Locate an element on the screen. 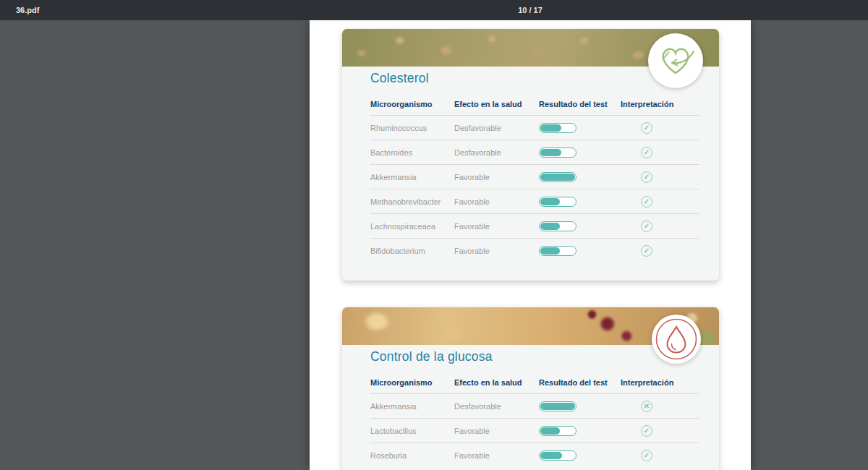 This screenshot has height=470, width=868. microorganism-name: Methanobrevibacter is located at coordinates (412, 202).